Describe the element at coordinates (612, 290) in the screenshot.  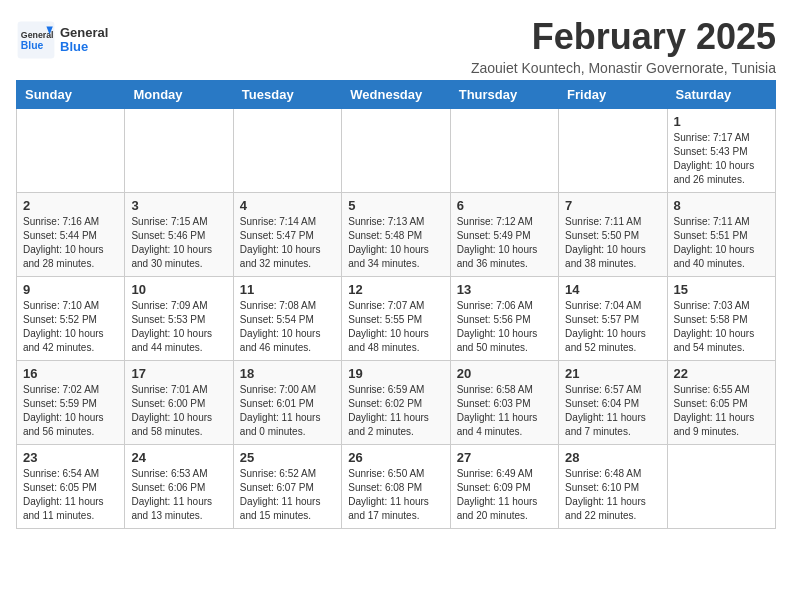
I see `day-number: 14` at that location.